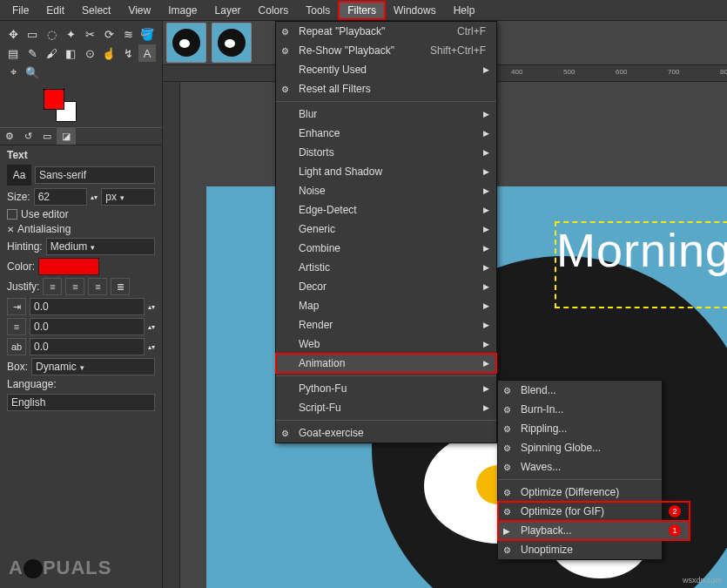 The width and height of the screenshot is (727, 588). What do you see at coordinates (71, 34) in the screenshot?
I see `tool-fuzzy: ✦` at bounding box center [71, 34].